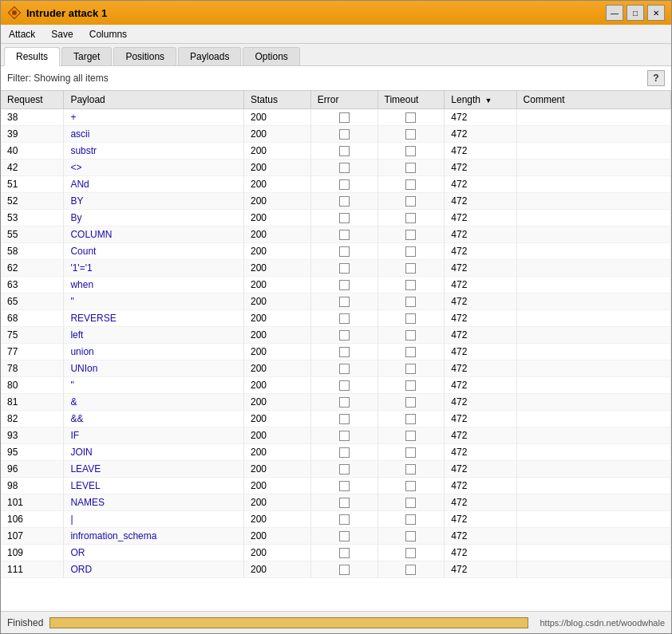 Image resolution: width=672 pixels, height=634 pixels. I want to click on app-icon, so click(14, 13).